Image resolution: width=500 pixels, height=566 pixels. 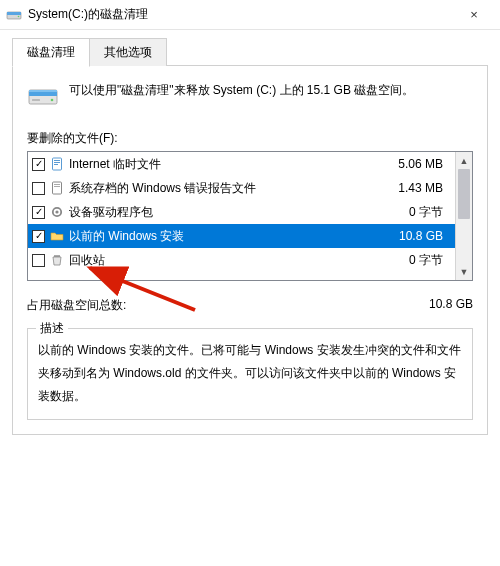 What do you see at coordinates (464, 194) in the screenshot?
I see `scroll-thumb` at bounding box center [464, 194].